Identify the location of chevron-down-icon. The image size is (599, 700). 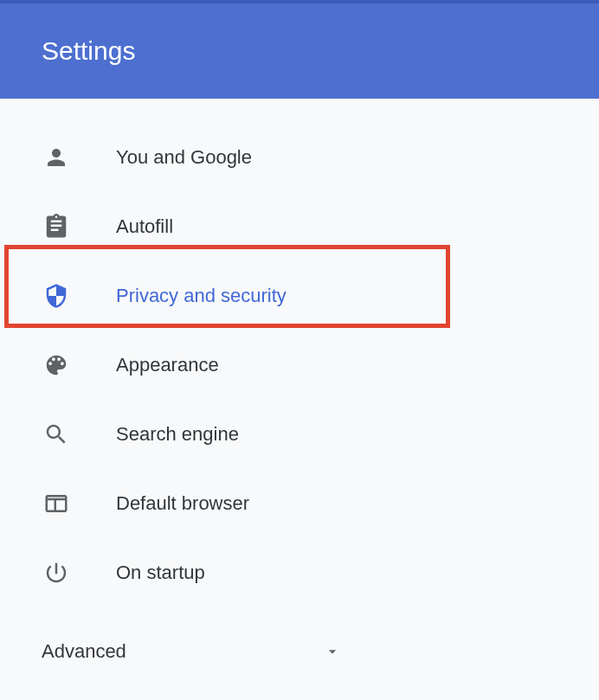
(332, 652).